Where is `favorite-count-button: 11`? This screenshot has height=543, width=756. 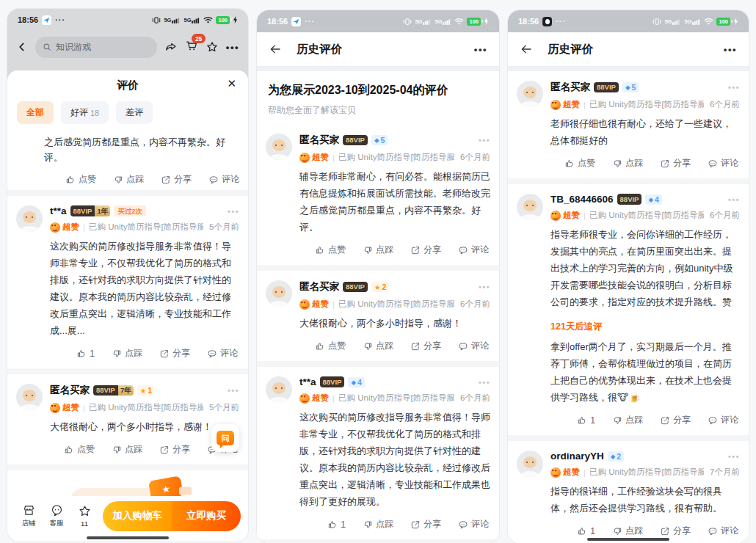
favorite-count-button: 11 is located at coordinates (84, 516).